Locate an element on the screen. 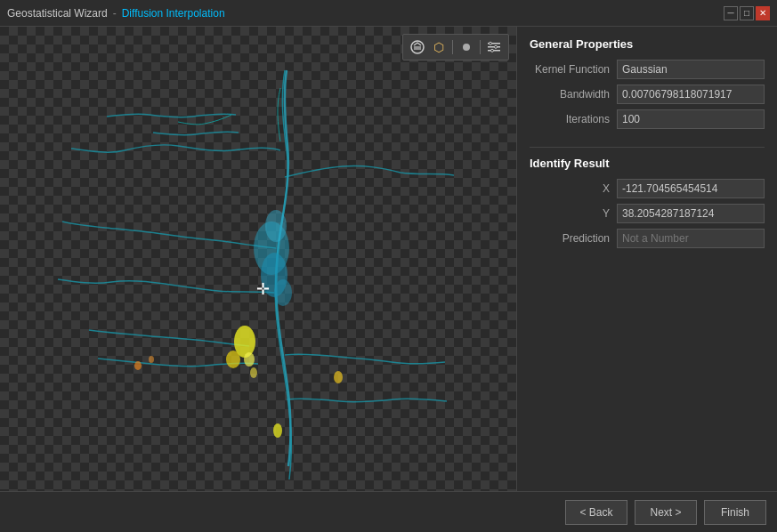 This screenshot has height=532, width=777. iterations-label: Iterations is located at coordinates (570, 119).